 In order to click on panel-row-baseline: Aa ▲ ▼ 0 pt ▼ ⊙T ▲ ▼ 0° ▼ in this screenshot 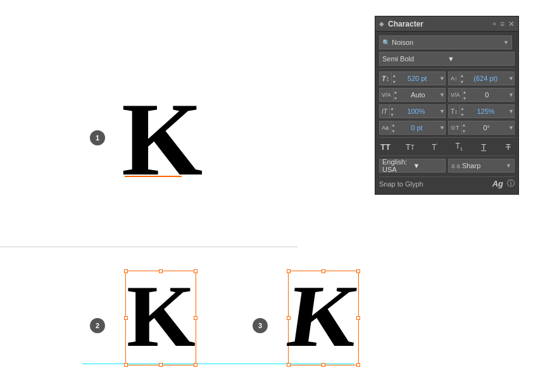, I will do `click(447, 128)`.